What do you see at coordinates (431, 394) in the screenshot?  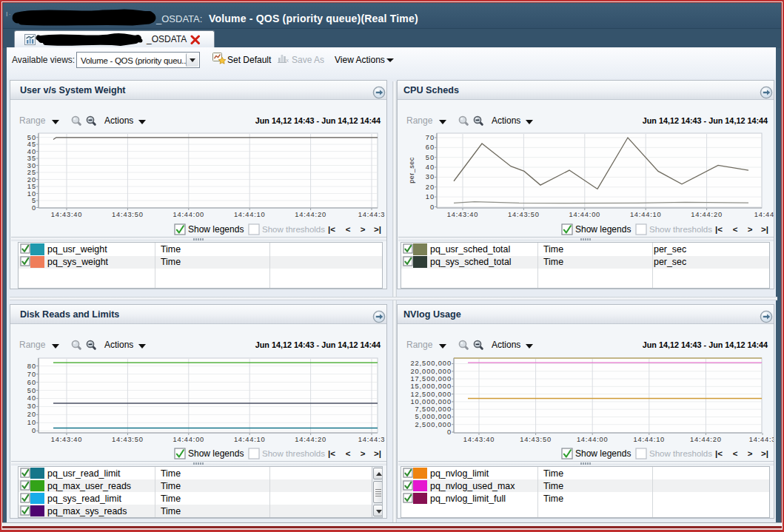 I see `svg-text: 12,500,000` at bounding box center [431, 394].